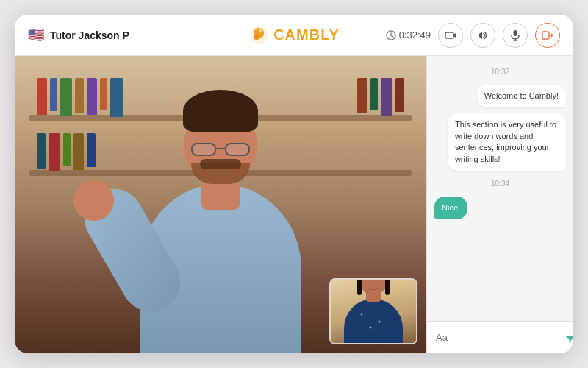 This screenshot has width=588, height=368. Describe the element at coordinates (294, 35) in the screenshot. I see `header-center: CAMBLY` at that location.